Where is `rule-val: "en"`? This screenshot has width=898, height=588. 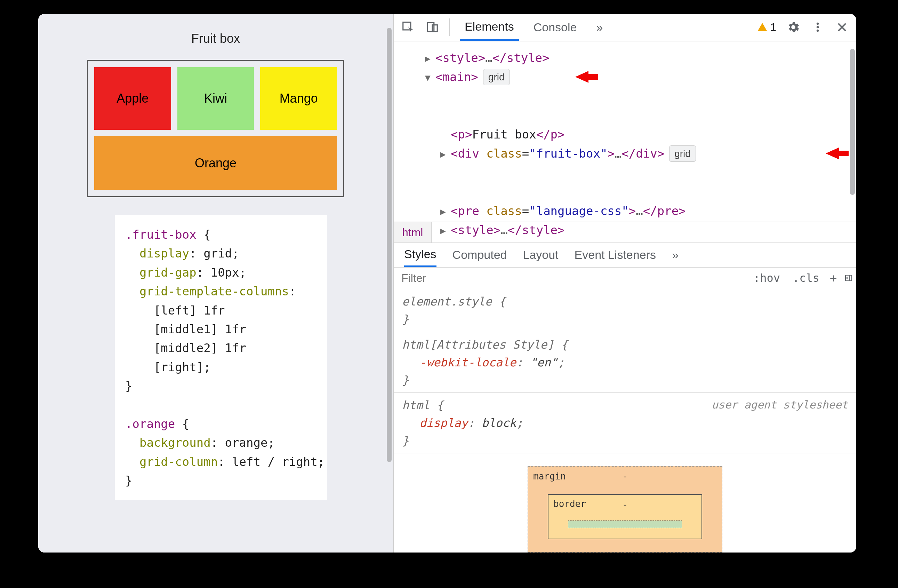 rule-val: "en" is located at coordinates (544, 362).